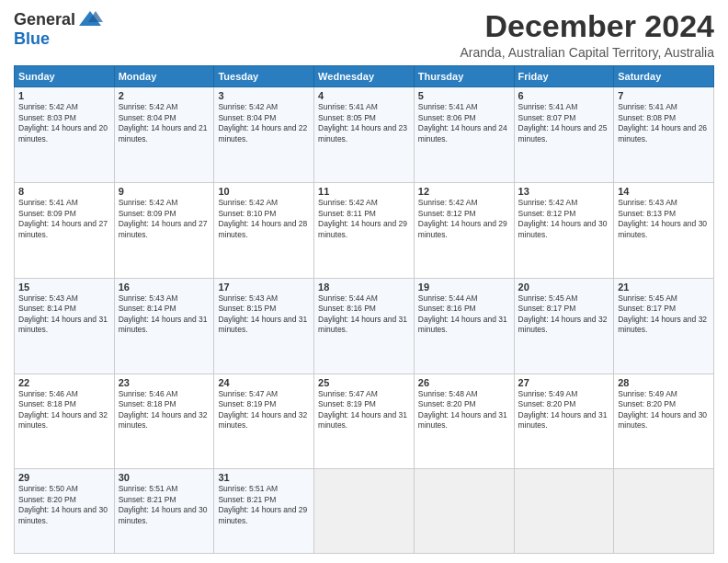 Image resolution: width=728 pixels, height=563 pixels. What do you see at coordinates (664, 135) in the screenshot?
I see `calendar-cell: 7Sunrise: 5:41 AMSunset: 8:08 PMDaylight…` at bounding box center [664, 135].